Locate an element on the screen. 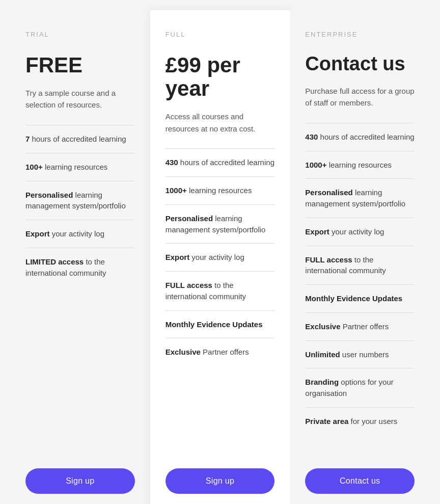 The width and height of the screenshot is (440, 504). feature-row-full-4: FULL access to the international communi… is located at coordinates (220, 290).